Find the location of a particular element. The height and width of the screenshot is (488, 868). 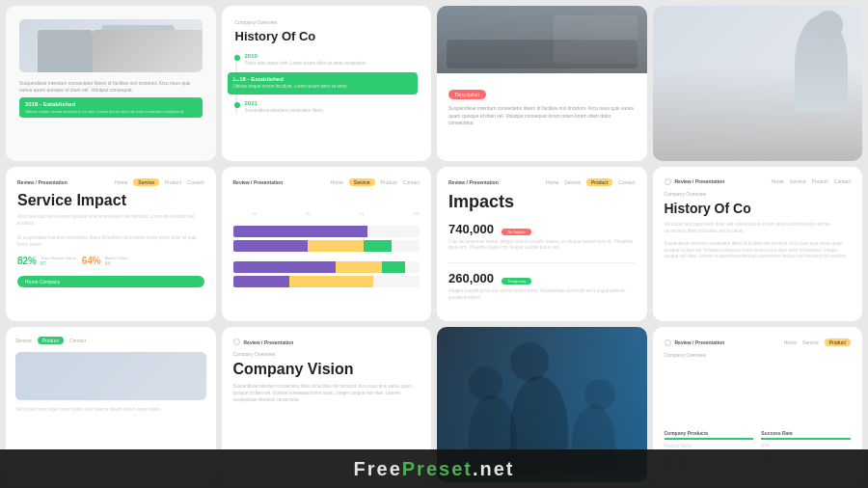

tl-year-1: 2010 is located at coordinates (332, 56).